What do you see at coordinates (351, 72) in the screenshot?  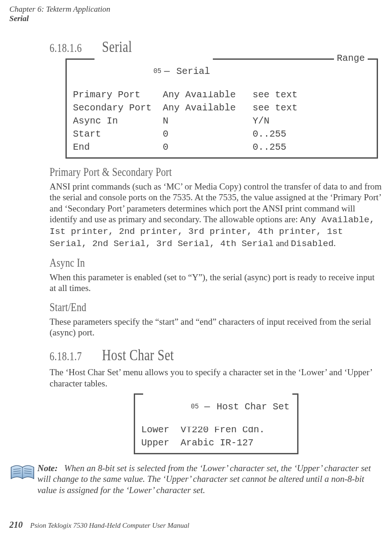 I see `legend-range: Range` at bounding box center [351, 72].